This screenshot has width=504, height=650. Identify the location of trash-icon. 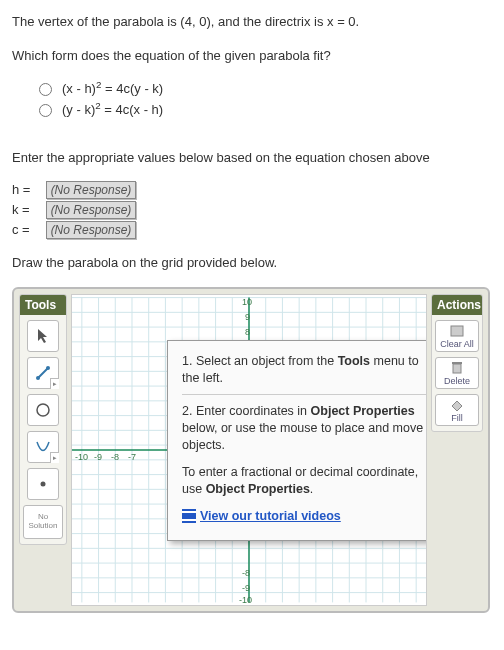
(457, 368).